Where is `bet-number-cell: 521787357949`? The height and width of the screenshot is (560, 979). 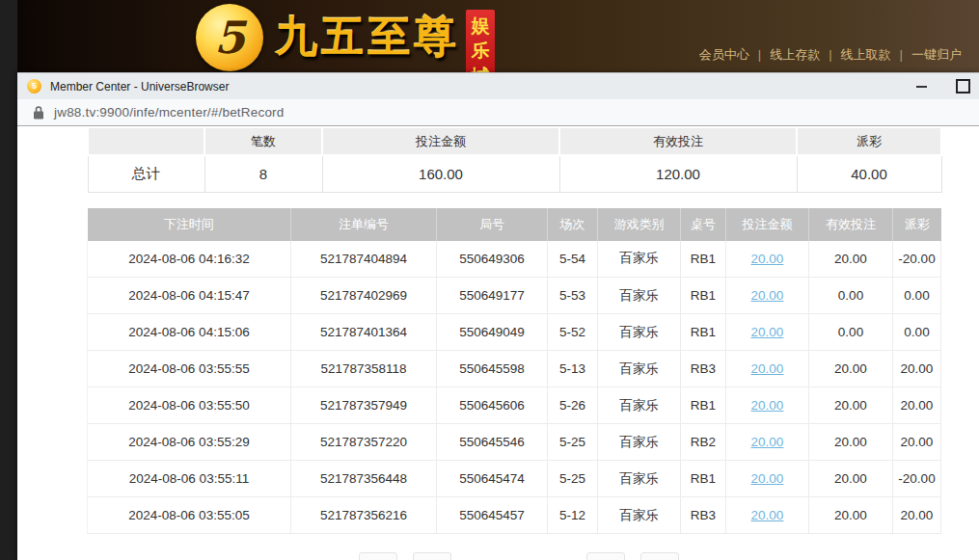 bet-number-cell: 521787357949 is located at coordinates (365, 406).